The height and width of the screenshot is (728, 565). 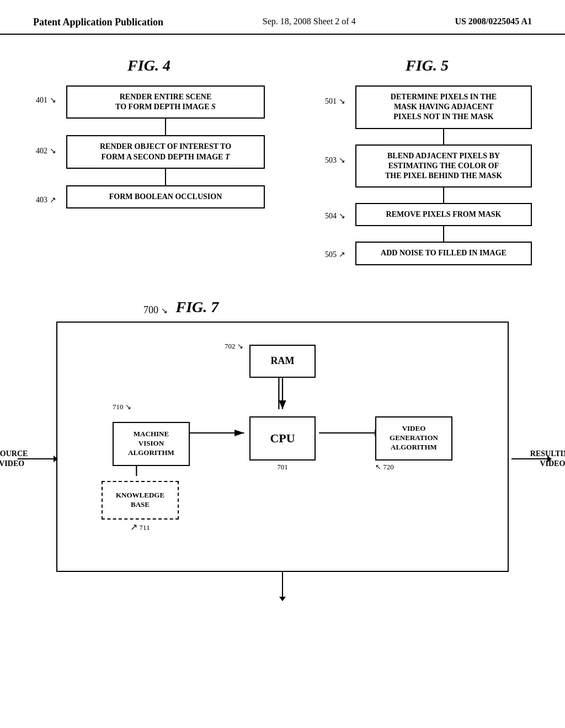 I want to click on fig7-cpu-text: CPU, so click(x=282, y=438).